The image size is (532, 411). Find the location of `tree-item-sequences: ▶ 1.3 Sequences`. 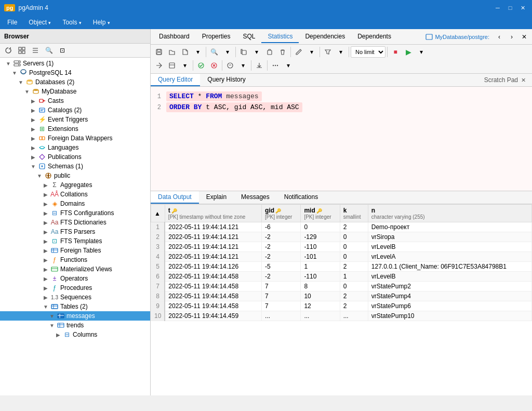

tree-item-sequences: ▶ 1.3 Sequences is located at coordinates (75, 297).